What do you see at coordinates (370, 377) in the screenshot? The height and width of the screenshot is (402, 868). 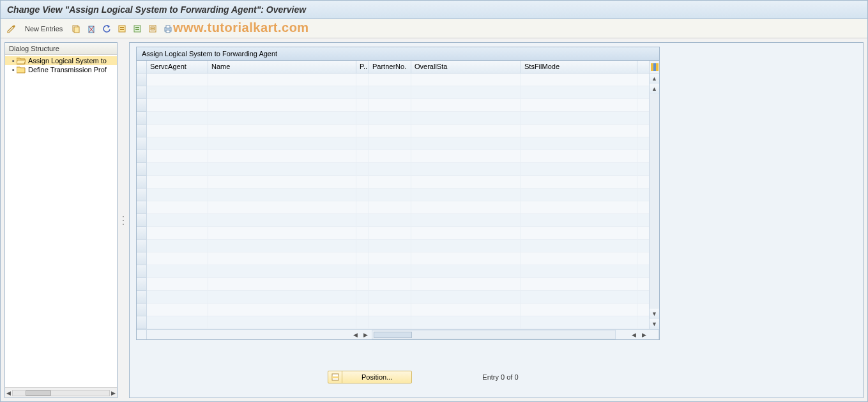 I see `position-button: Position...` at bounding box center [370, 377].